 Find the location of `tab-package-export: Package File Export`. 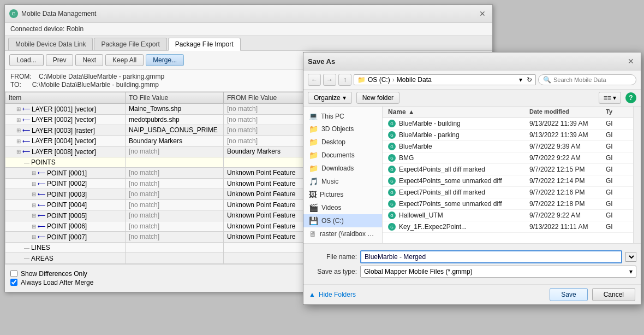

tab-package-export: Package File Export is located at coordinates (130, 44).